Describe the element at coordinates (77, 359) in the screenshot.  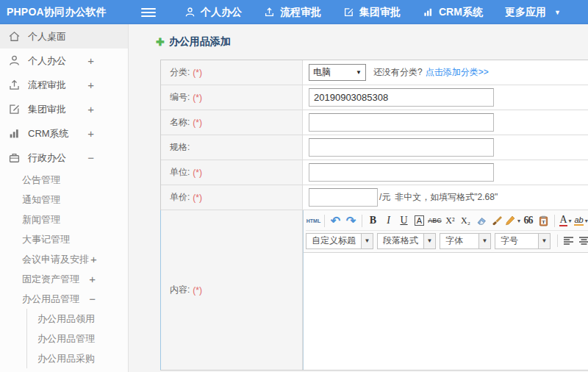
I see `sidebar-item-supplies-purchase: 办公用品采购` at that location.